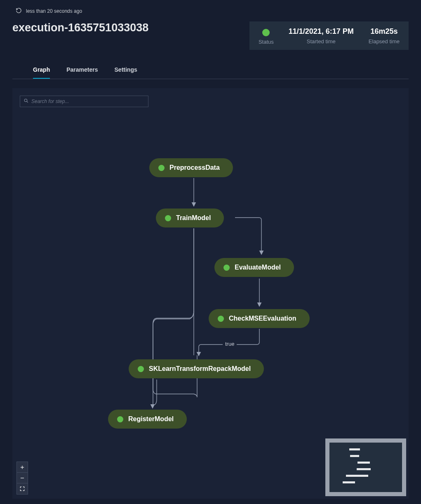  Describe the element at coordinates (366, 467) in the screenshot. I see `minimap` at that location.